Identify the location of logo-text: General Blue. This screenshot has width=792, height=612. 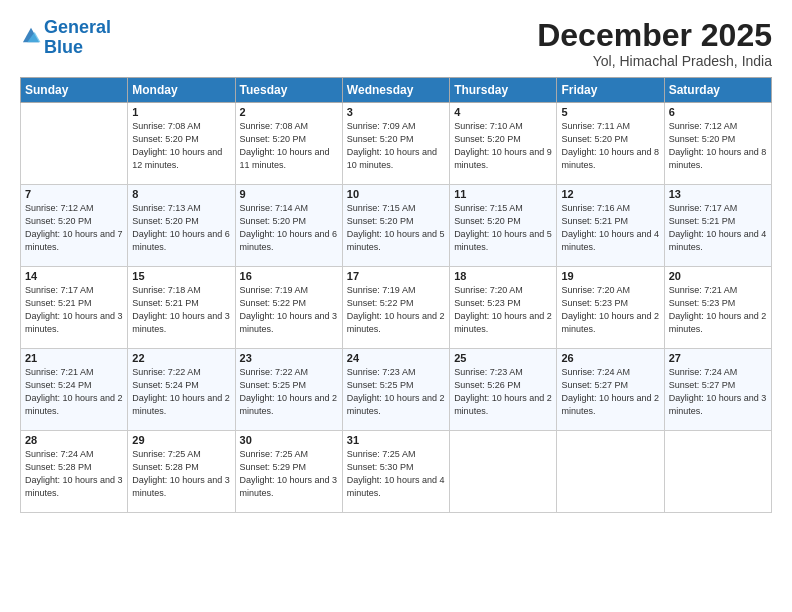
(78, 38).